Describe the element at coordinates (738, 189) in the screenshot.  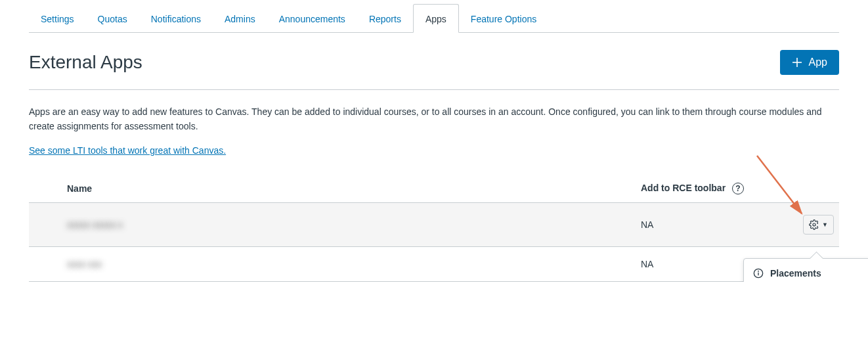
I see `help-icon: ?` at that location.